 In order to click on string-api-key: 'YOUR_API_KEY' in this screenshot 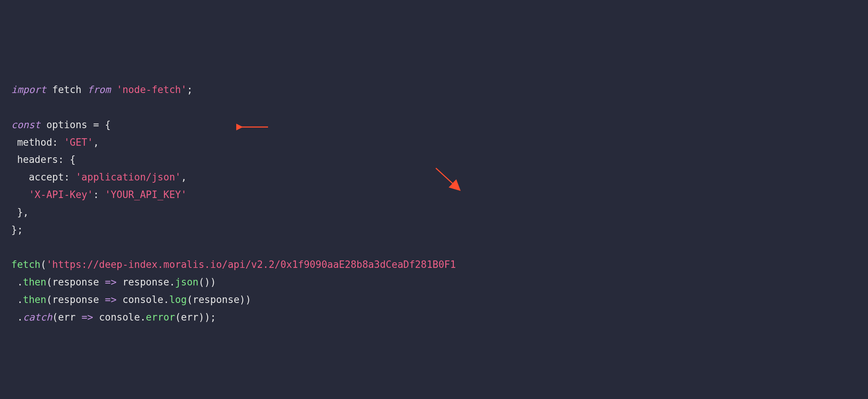, I will do `click(146, 195)`.